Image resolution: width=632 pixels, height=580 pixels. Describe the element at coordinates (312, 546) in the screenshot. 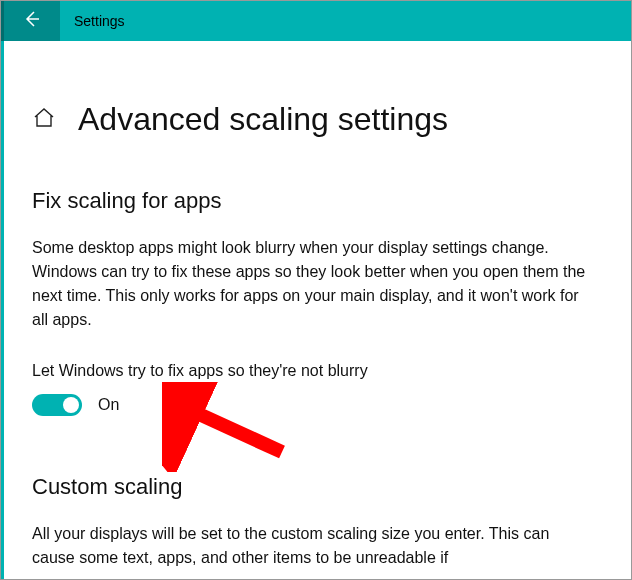

I see `section-custom-scaling-description: All your displays will be set to the cus…` at that location.